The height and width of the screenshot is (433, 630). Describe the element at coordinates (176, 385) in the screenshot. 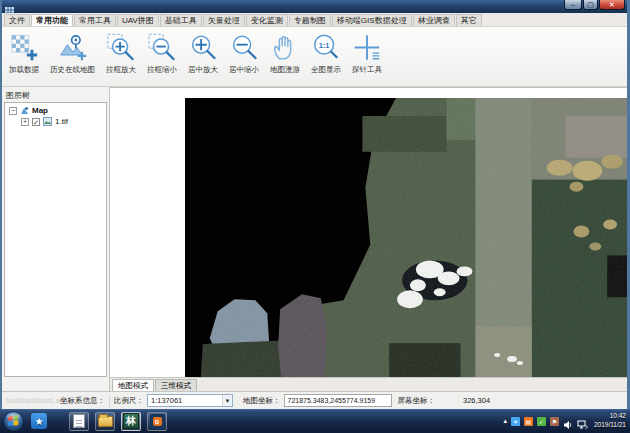

I see `map-mode-tab-1: 三维模式` at that location.